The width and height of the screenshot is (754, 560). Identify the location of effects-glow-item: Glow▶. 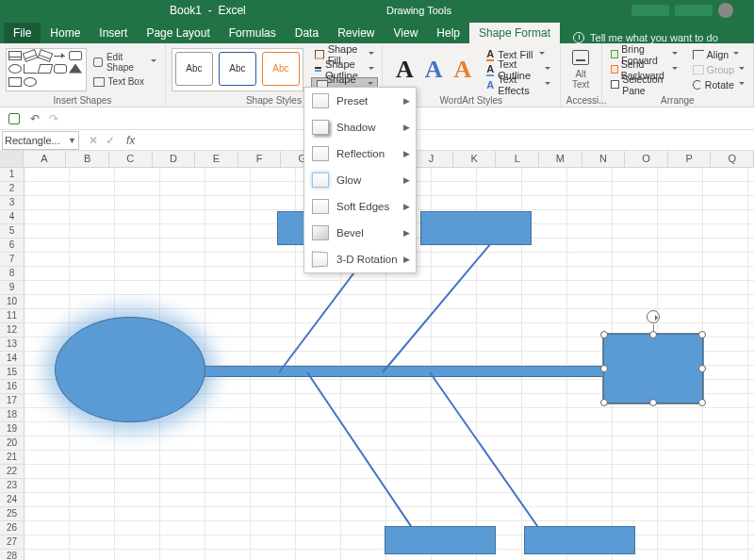
(360, 180).